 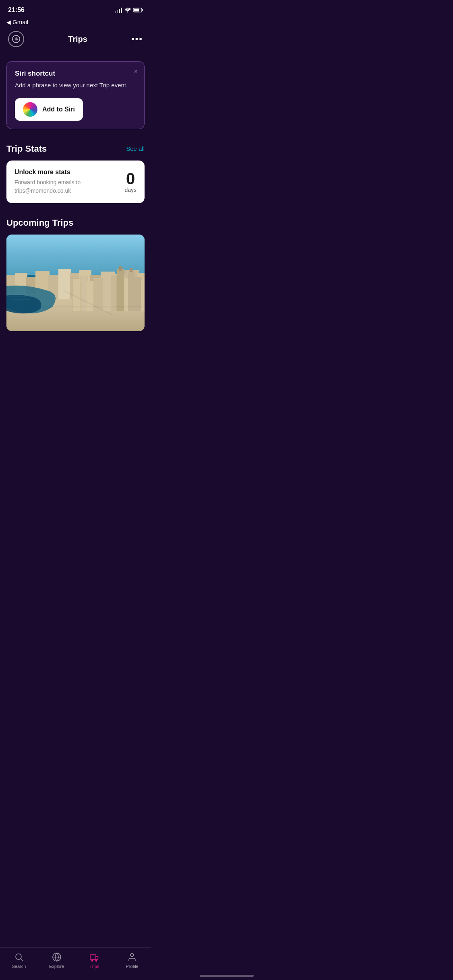 What do you see at coordinates (27, 149) in the screenshot?
I see `trip-stats-title: Trip Stats` at bounding box center [27, 149].